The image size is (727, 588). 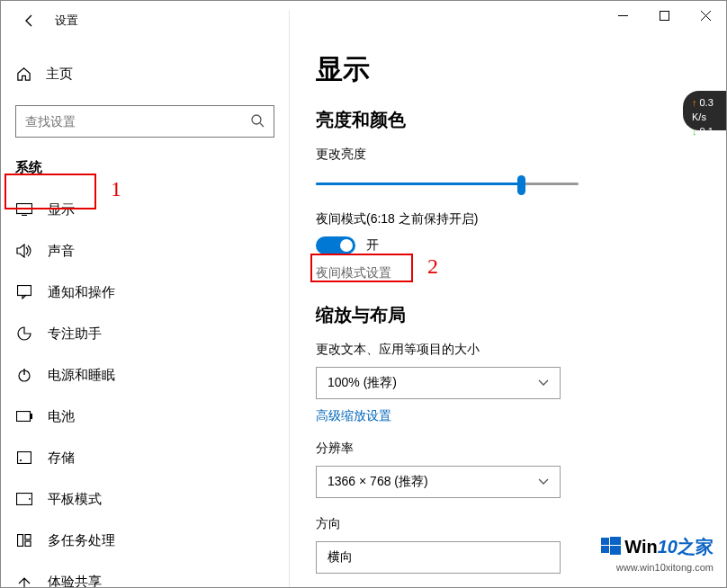 I want to click on home-icon, so click(x=23, y=74).